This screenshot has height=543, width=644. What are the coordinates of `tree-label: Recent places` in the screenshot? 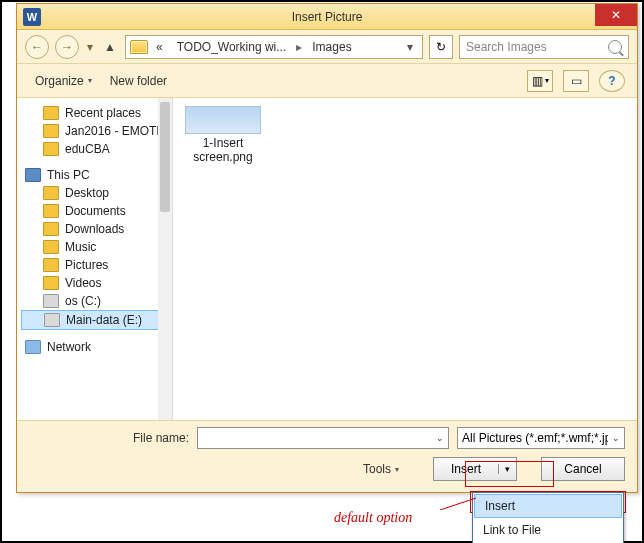 It's located at (103, 113).